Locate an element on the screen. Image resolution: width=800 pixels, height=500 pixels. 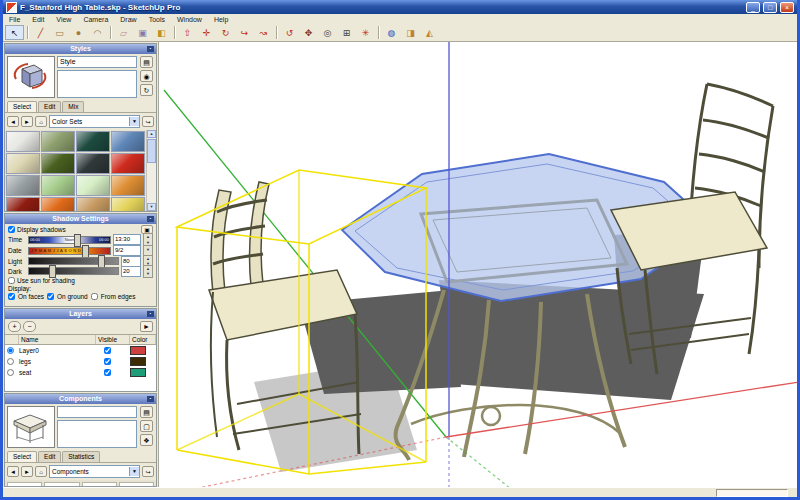
tab-mix: Mix is located at coordinates (73, 106).